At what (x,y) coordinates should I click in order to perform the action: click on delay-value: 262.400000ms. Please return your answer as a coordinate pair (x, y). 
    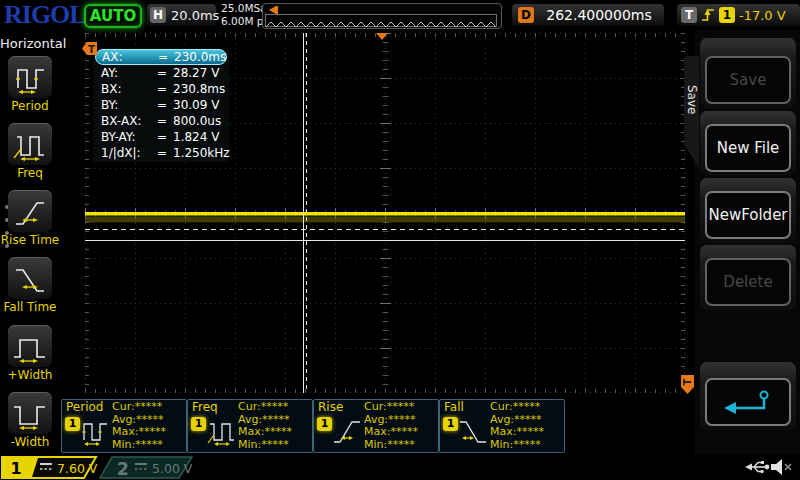
    Looking at the image, I should click on (599, 15).